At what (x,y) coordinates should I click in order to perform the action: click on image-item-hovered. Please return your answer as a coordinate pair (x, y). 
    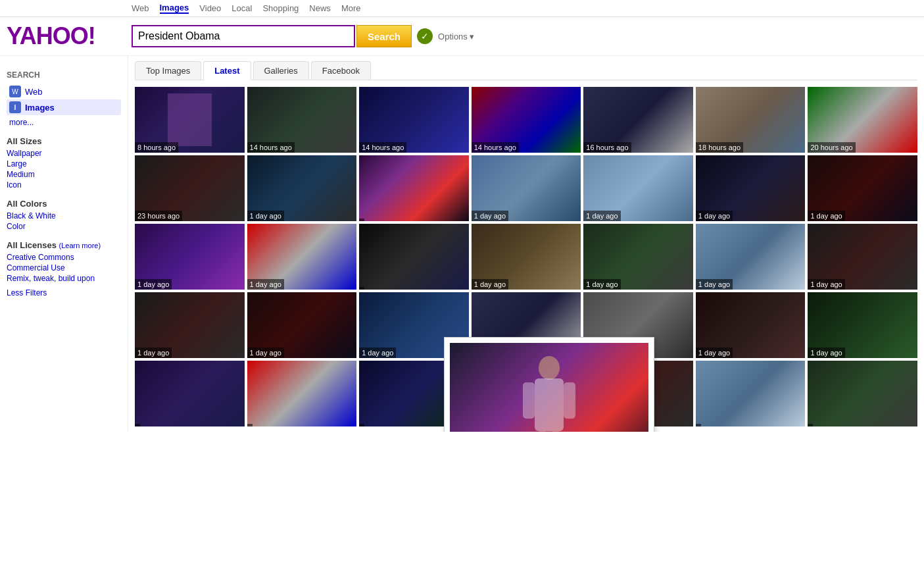
    Looking at the image, I should click on (414, 188).